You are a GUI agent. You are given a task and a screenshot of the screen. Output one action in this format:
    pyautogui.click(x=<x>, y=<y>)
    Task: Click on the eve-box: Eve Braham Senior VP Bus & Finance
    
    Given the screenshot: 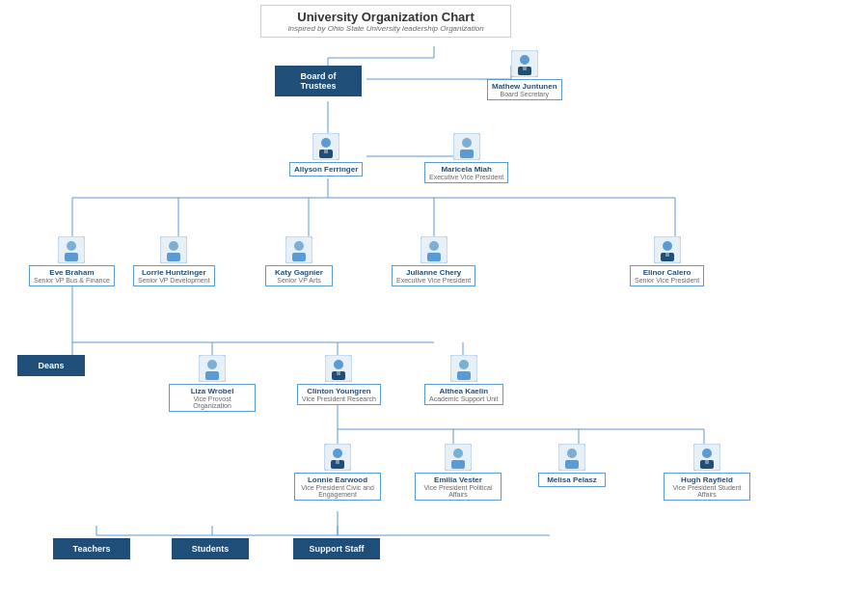 What is the action you would take?
    pyautogui.click(x=71, y=276)
    